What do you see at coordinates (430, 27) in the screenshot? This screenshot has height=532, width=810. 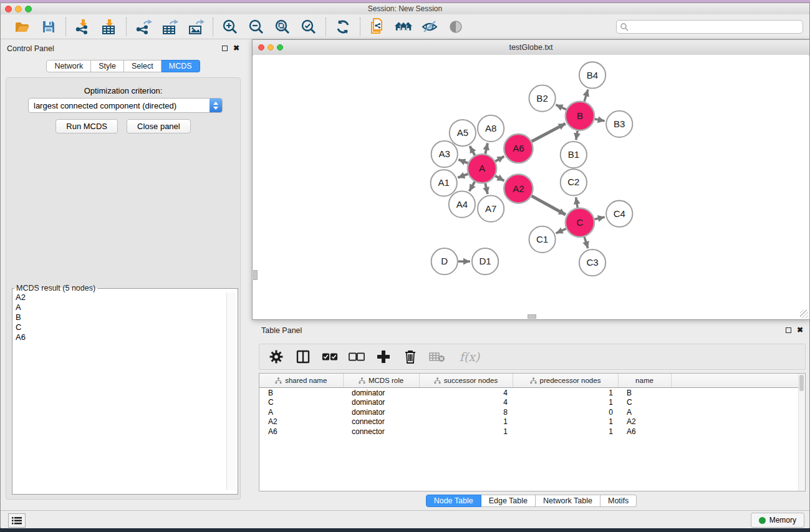 I see `hide-graphics-eye-icon` at bounding box center [430, 27].